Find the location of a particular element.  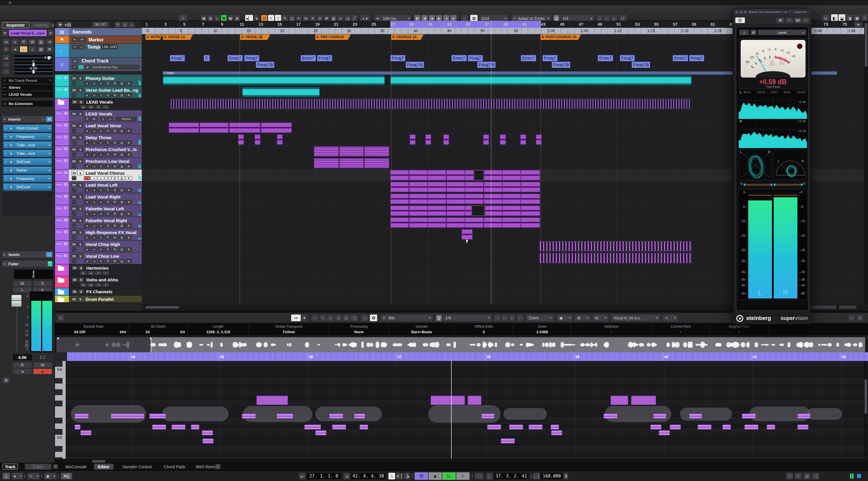

marker-flag: 5: CHORUS 1A is located at coordinates (407, 37).